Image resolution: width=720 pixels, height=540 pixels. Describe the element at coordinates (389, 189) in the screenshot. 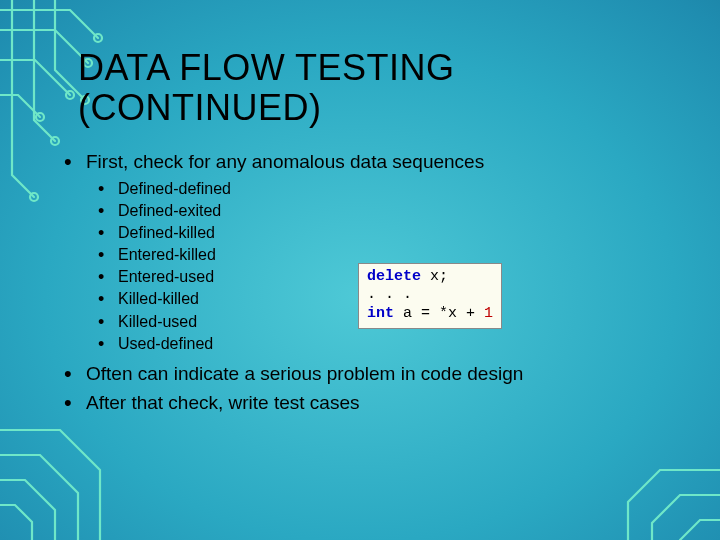

I see `sub-bullet-item: Defined-defined` at that location.